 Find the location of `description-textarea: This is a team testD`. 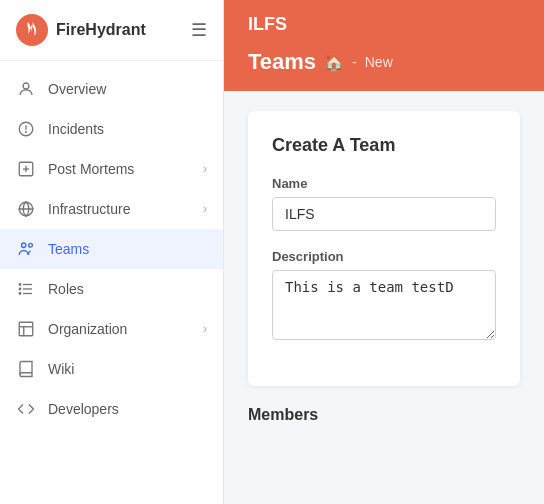

description-textarea: This is a team testD is located at coordinates (384, 305).